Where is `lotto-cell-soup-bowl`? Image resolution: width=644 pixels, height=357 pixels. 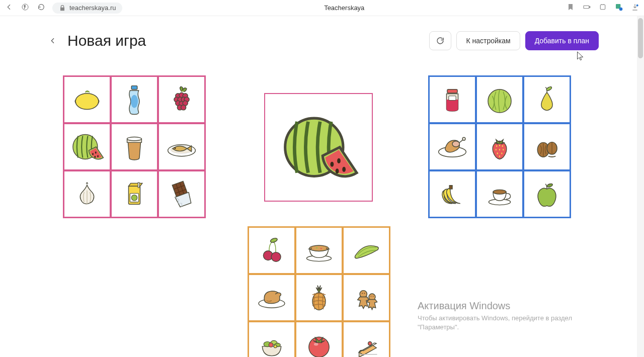
lotto-cell-soup-bowl is located at coordinates (319, 250).